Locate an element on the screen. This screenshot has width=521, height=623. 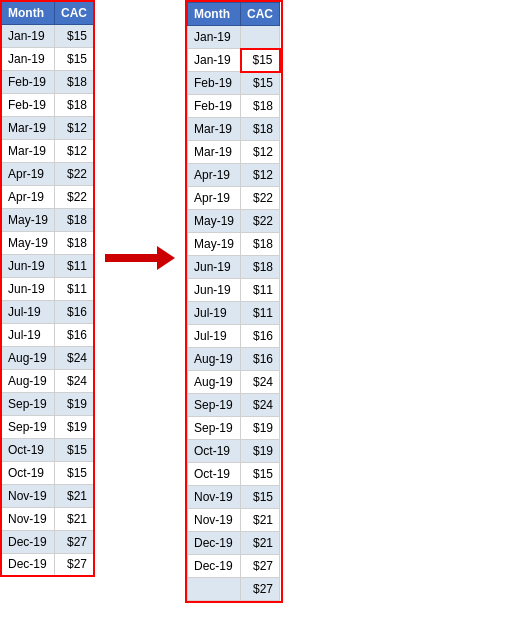
month-cell is located at coordinates (214, 590).